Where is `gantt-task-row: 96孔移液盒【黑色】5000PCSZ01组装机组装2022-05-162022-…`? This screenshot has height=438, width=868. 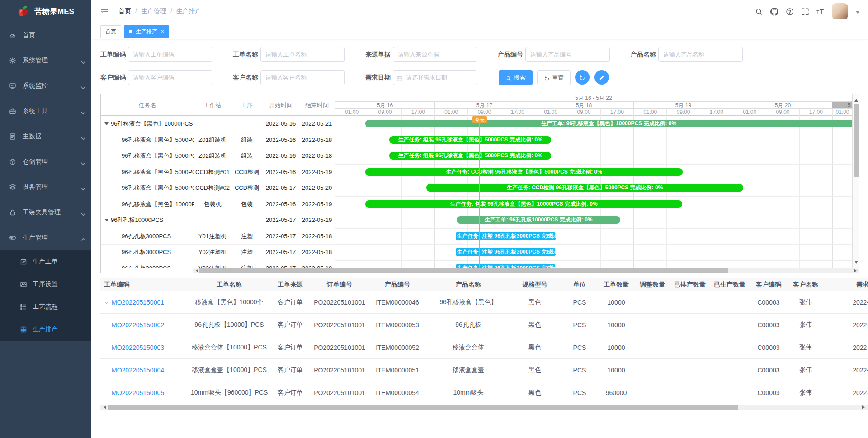
gantt-task-row: 96孔移液盒【黑色】5000PCSZ01组装机组装2022-05-162022-… is located at coordinates (218, 140).